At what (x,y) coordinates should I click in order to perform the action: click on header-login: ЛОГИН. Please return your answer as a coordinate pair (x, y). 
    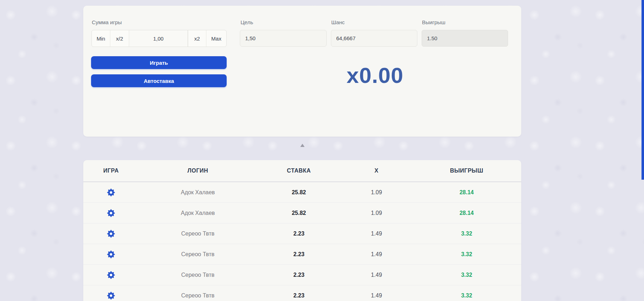
    Looking at the image, I should click on (198, 171).